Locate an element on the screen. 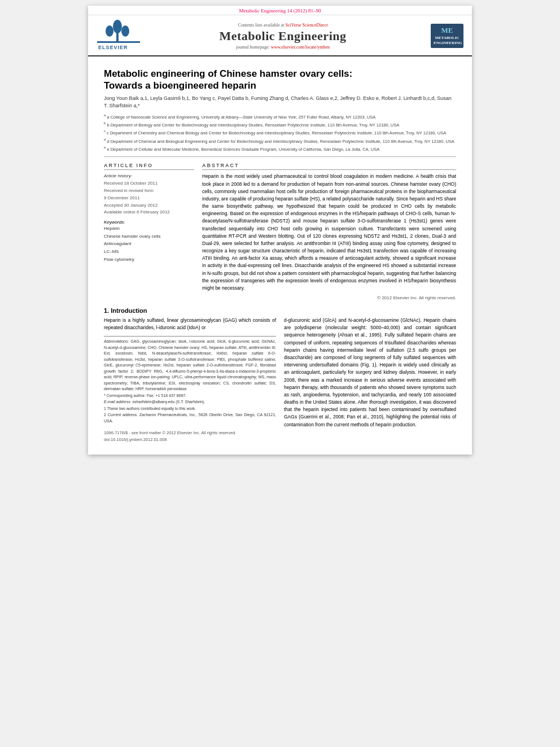  history-label: Article history: is located at coordinates (149, 176).